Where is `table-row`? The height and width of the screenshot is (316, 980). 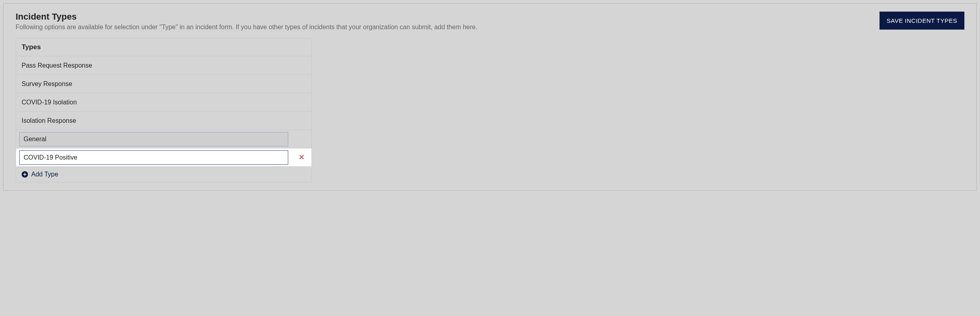 table-row is located at coordinates (164, 139).